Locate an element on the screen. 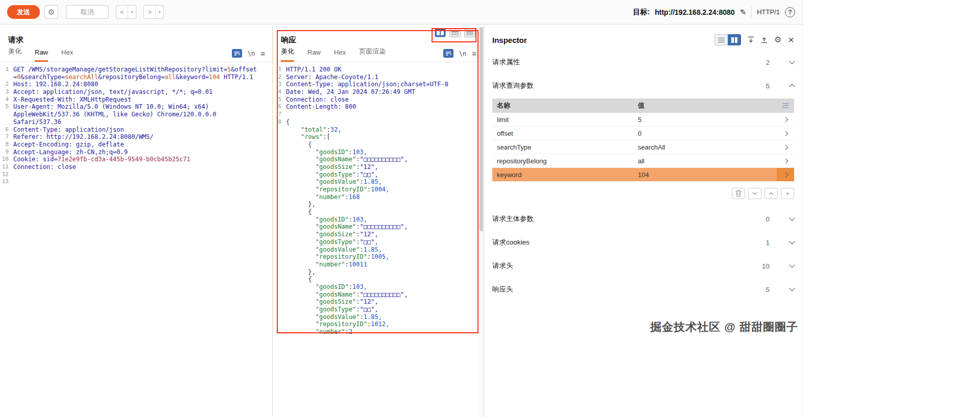 The image size is (980, 417). inspector-section-query-params: 请求查询参数 5 is located at coordinates (643, 86).